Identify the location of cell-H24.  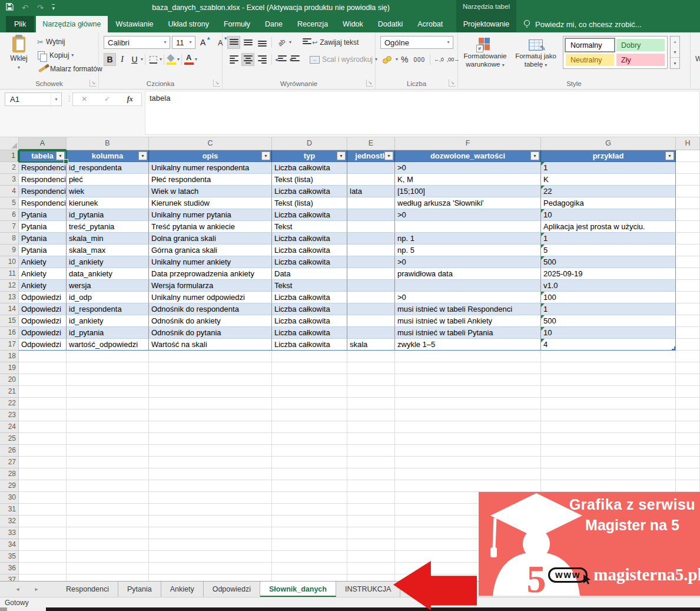
(688, 427).